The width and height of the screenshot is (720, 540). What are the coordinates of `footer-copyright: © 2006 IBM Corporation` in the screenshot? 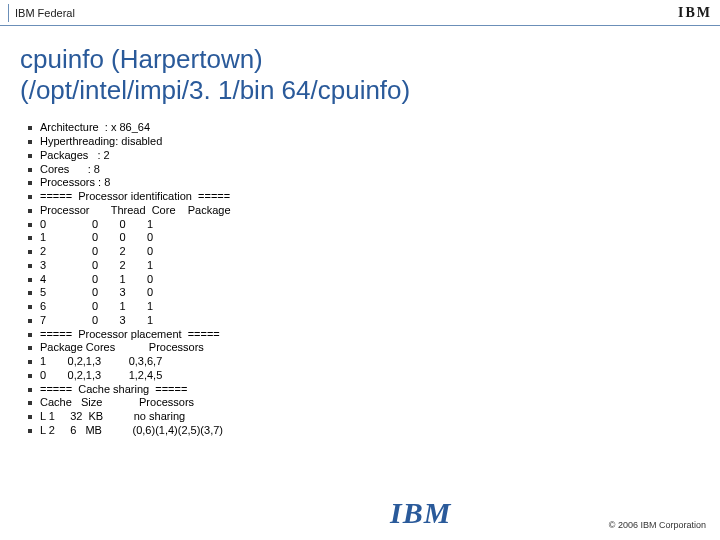 It's located at (658, 525).